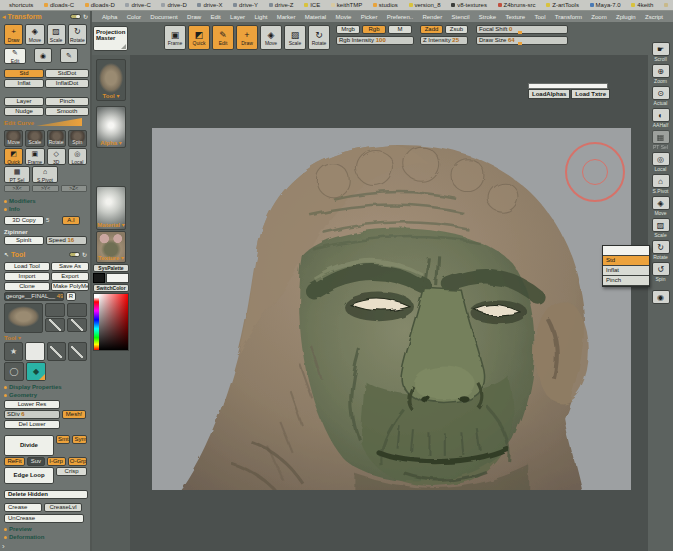 Image resolution: width=673 pixels, height=551 pixels. I want to click on info-section: Info, so click(46, 209).